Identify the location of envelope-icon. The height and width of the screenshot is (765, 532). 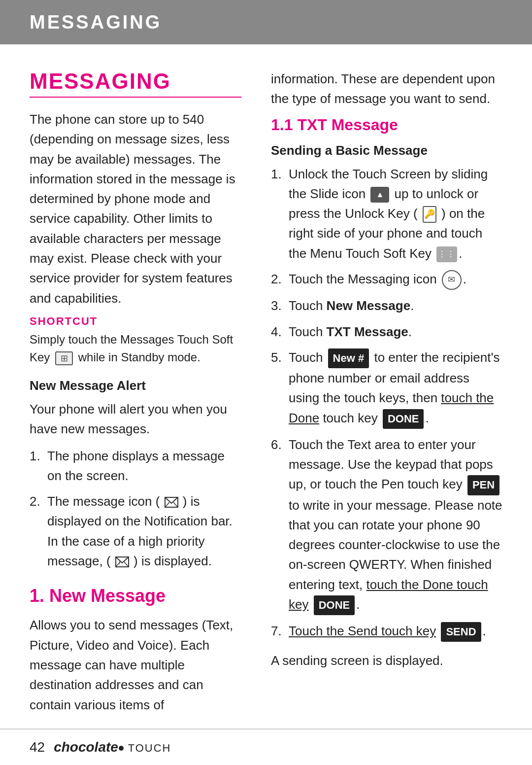
(171, 502).